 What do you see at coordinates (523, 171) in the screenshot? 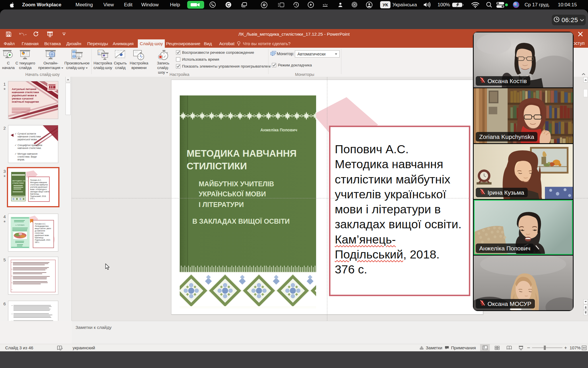
I see `zoom-video-panel: Оксана Костів Zoriana Kupchynska Ірина К…` at bounding box center [523, 171].